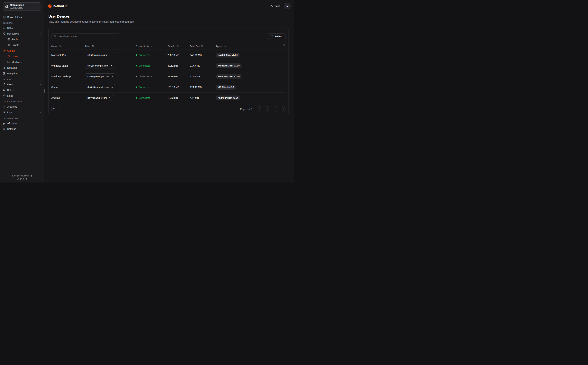 The image size is (588, 365). I want to click on sidebar-item-domains: Domains, so click(22, 68).